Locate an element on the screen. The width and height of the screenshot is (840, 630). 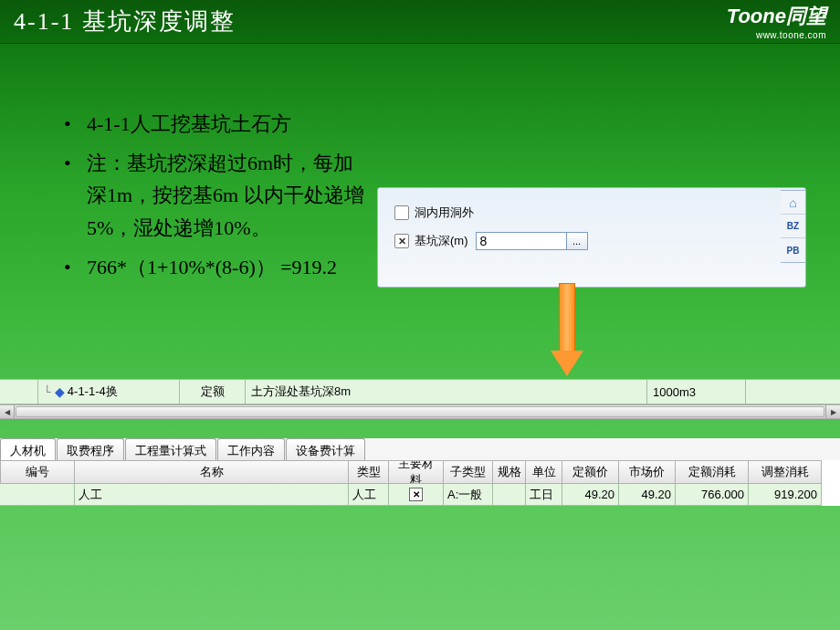
col-spec: 规格 is located at coordinates (509, 472).